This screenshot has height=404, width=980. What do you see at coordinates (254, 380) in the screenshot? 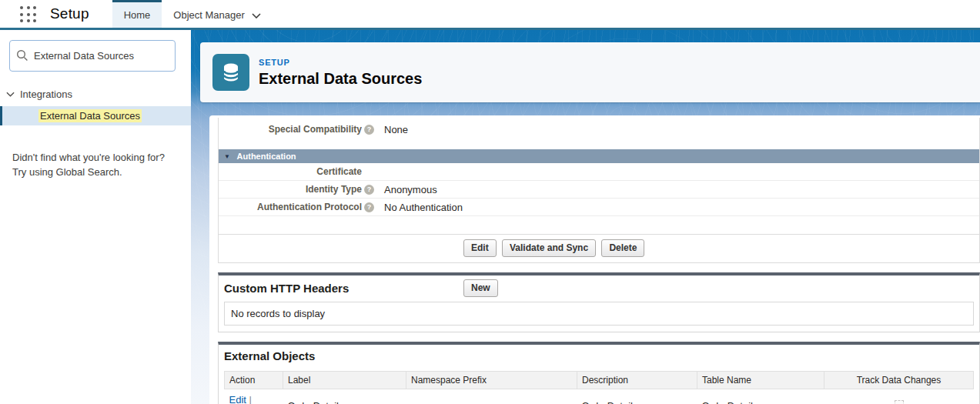
I see `column-header-action: Action` at bounding box center [254, 380].